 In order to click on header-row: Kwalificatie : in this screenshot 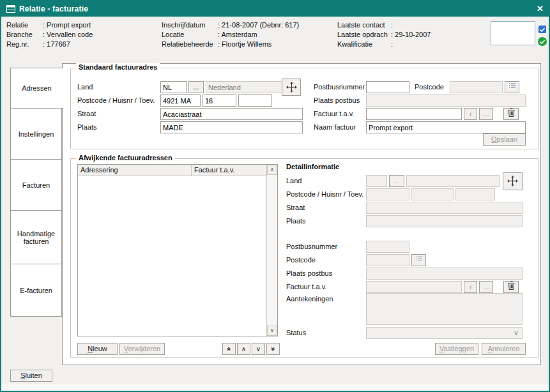, I will do `click(384, 45)`.